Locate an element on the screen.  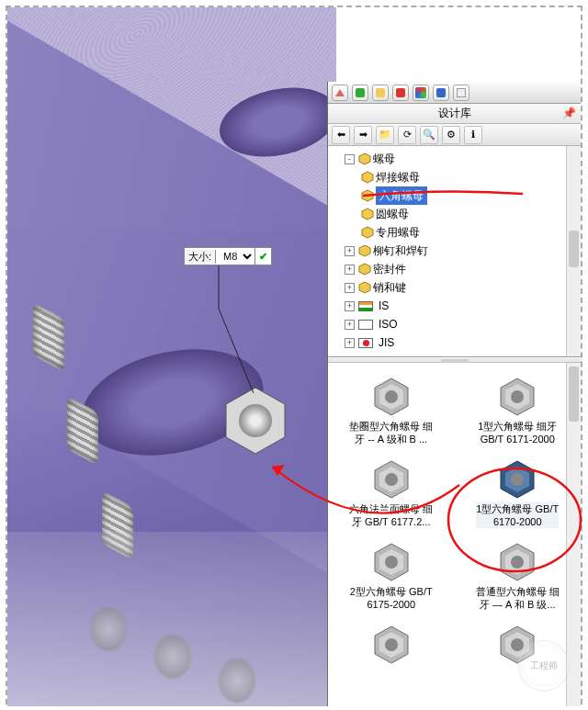
tree-node: 专用螺母 is located at coordinates (470, 232).